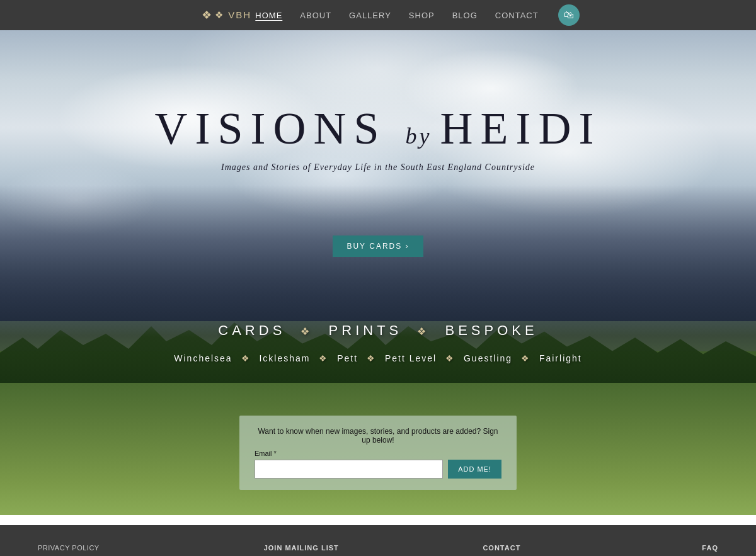  Describe the element at coordinates (79, 548) in the screenshot. I see `footer-privacy-link: PRIVACY POLICY` at that location.